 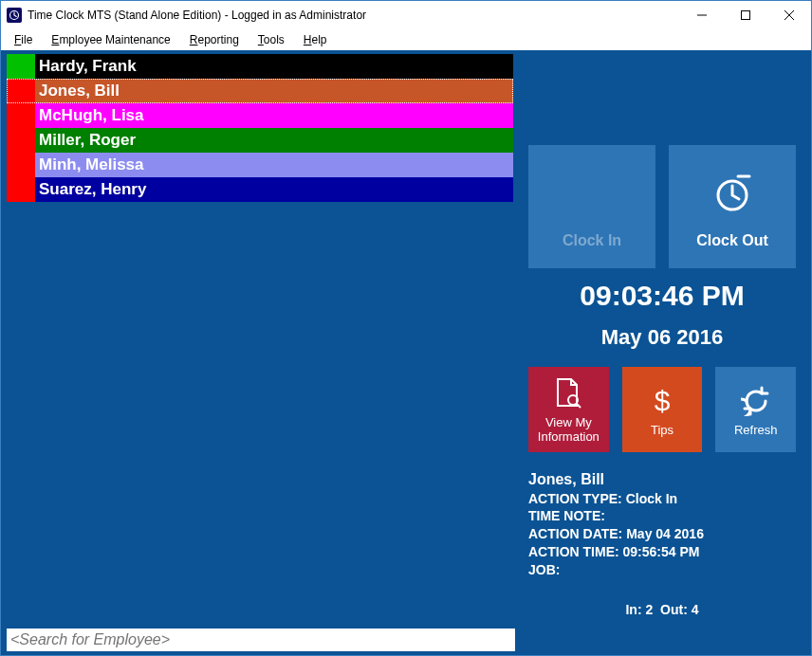 What do you see at coordinates (568, 393) in the screenshot?
I see `document-search-icon` at bounding box center [568, 393].